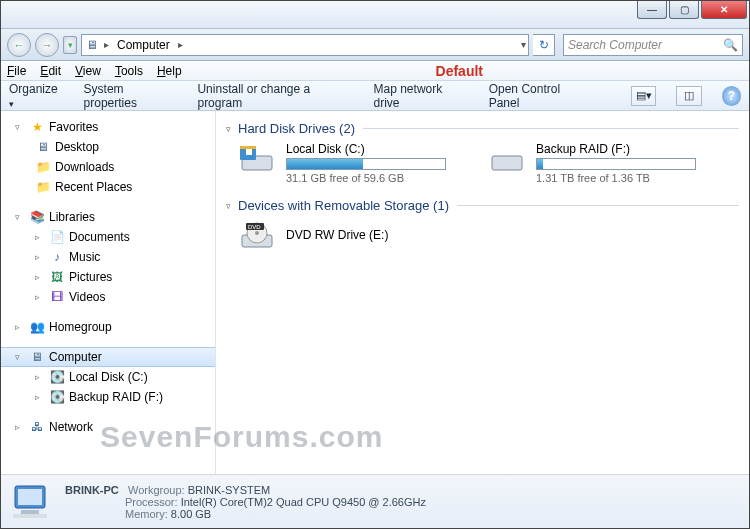 This screenshot has width=750, height=529. Describe the element at coordinates (37, 327) in the screenshot. I see `homegroup-icon: 👥` at that location.